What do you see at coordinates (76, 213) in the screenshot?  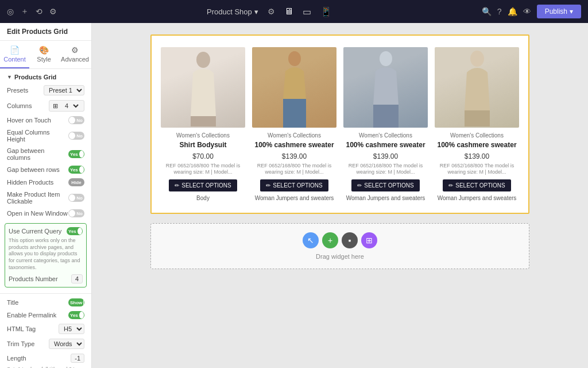 I see `open-new-window-toggle: No` at bounding box center [76, 213].